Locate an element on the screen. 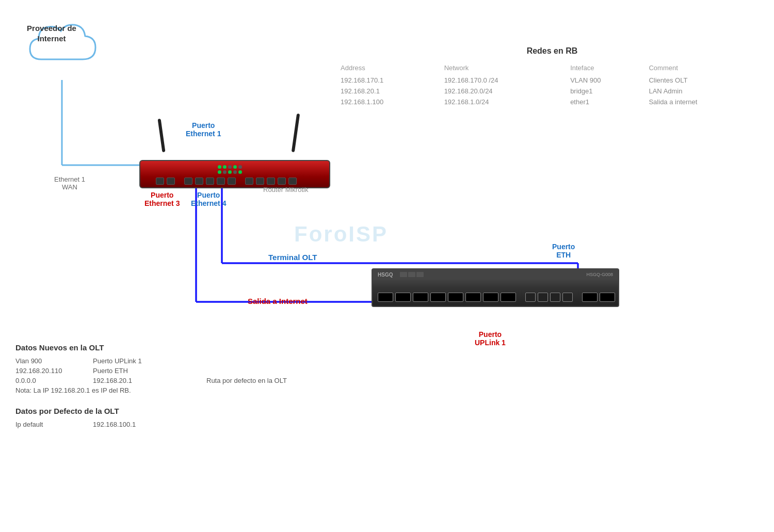  table-body: 192.168.170.1192.168.170.0 /24VLAN 900Cl… is located at coordinates (552, 91).